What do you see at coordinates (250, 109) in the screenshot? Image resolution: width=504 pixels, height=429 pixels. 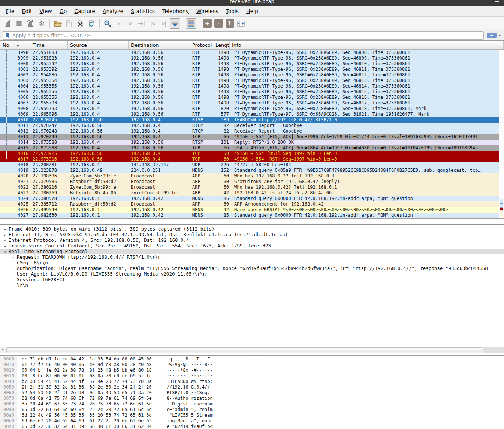 I see `packet-row-4008: 400822.955793192.168.0.4192.168.0.56RTP8…` at bounding box center [250, 109].